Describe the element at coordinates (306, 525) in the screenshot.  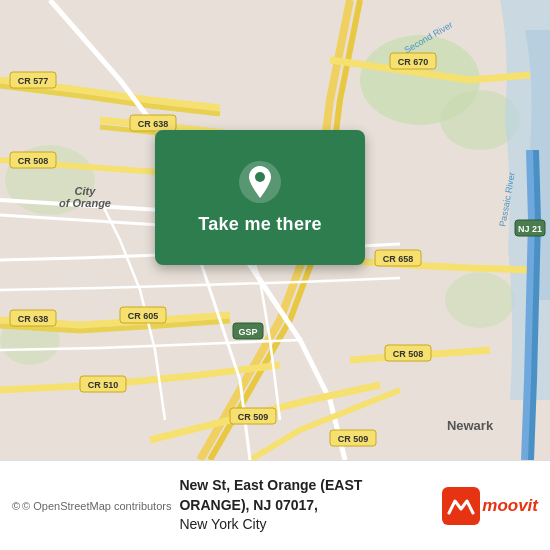
I see `address-line2: New York City` at that location.